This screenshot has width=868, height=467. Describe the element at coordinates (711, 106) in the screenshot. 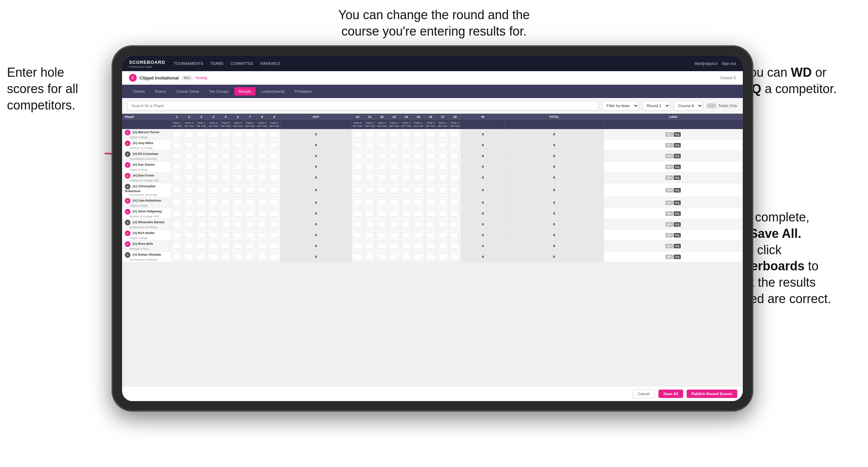

I see `totals-only-switch` at that location.